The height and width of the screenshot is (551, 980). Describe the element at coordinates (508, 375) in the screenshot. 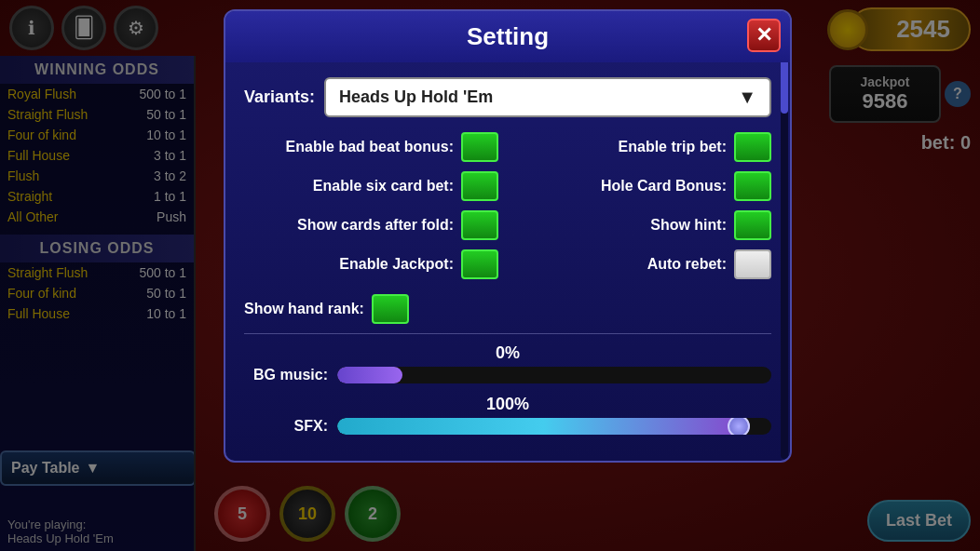

I see `bg-music-row: BG music:` at that location.